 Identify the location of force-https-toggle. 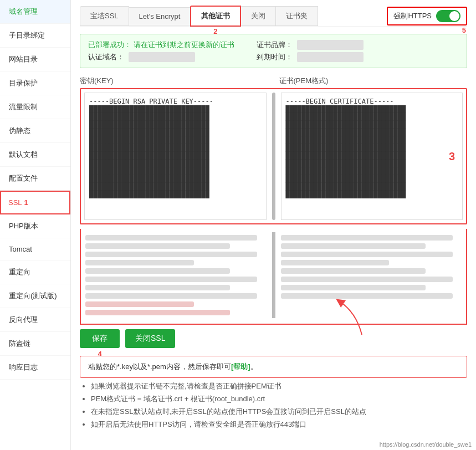
(448, 16).